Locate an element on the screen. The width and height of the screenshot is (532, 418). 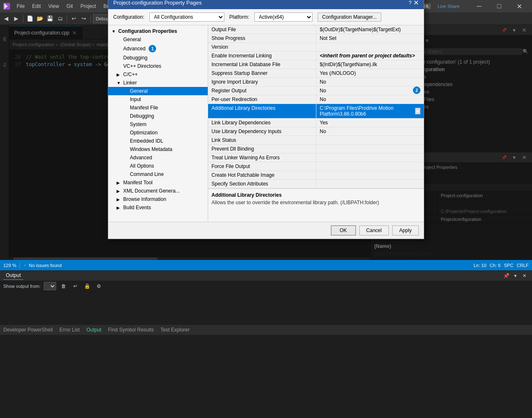
pg-row-section-attrs: Specify Section Attributes is located at coordinates (316, 184).